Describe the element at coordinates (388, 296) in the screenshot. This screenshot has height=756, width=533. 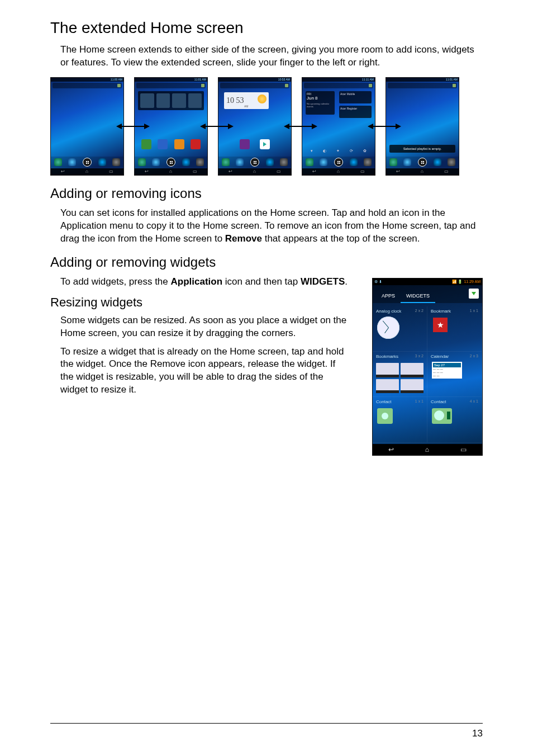
I see `tab-apps: APPS` at that location.